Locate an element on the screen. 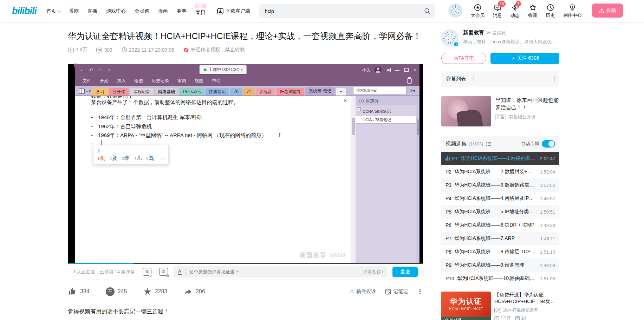 This screenshot has height=320, width=644. share-button: 206 is located at coordinates (194, 292).